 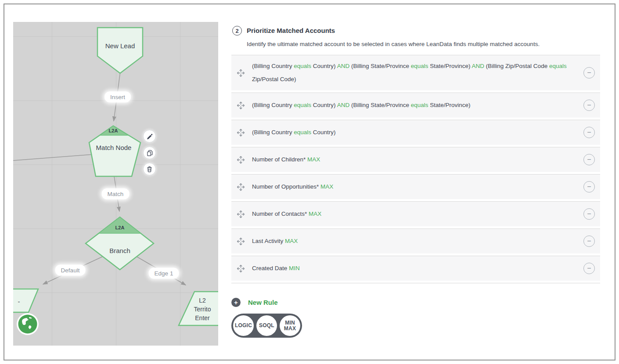 What do you see at coordinates (149, 136) in the screenshot?
I see `edit-node-button` at bounding box center [149, 136].